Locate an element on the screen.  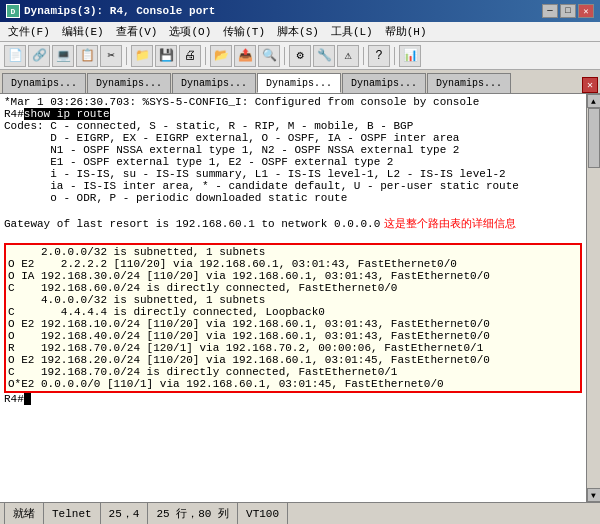
route-line-7: O E2 192.168.10.0/24 [110/20] via 192.16… is located at coordinates (293, 324).